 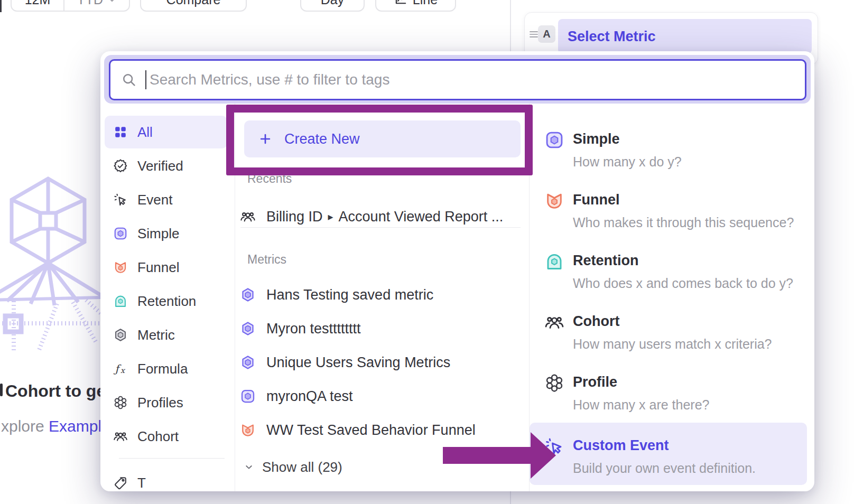 I want to click on event-icon, so click(x=120, y=200).